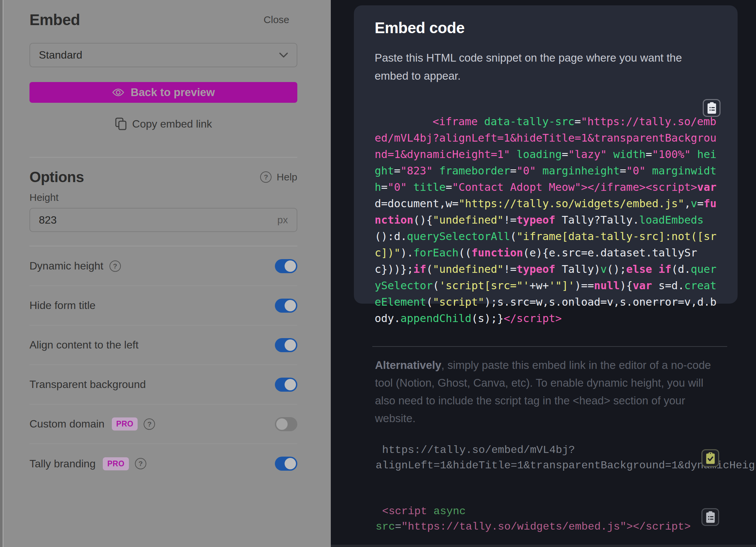 Image resolution: width=756 pixels, height=547 pixels. What do you see at coordinates (543, 546) in the screenshot?
I see `window-bottom-edge` at bounding box center [543, 546].